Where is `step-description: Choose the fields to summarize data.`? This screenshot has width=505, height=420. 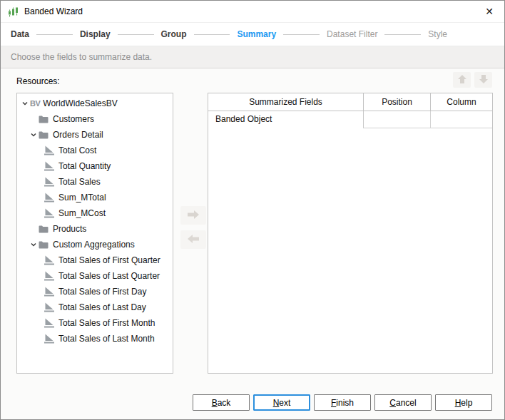 step-description: Choose the fields to summarize data. is located at coordinates (252, 57).